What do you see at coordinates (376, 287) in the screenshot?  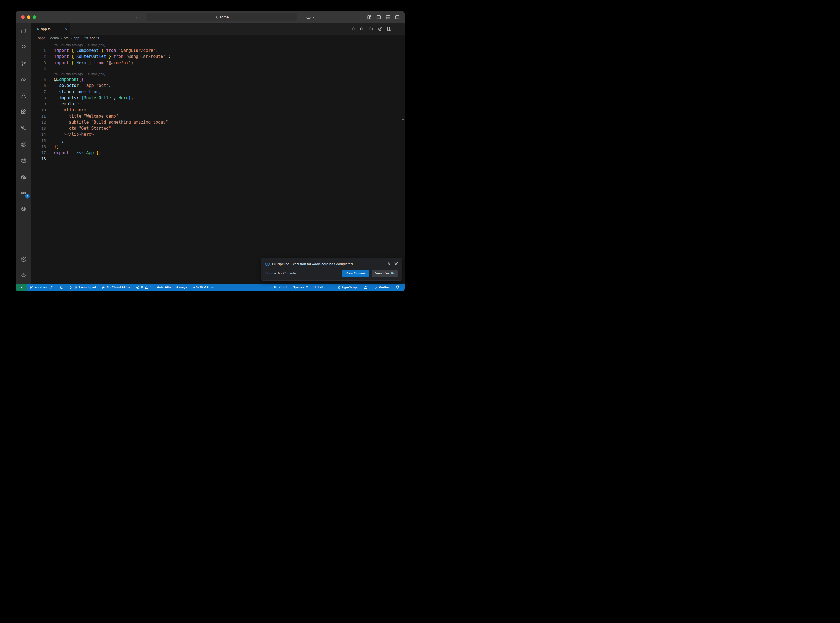 I see `double-check-icon` at bounding box center [376, 287].